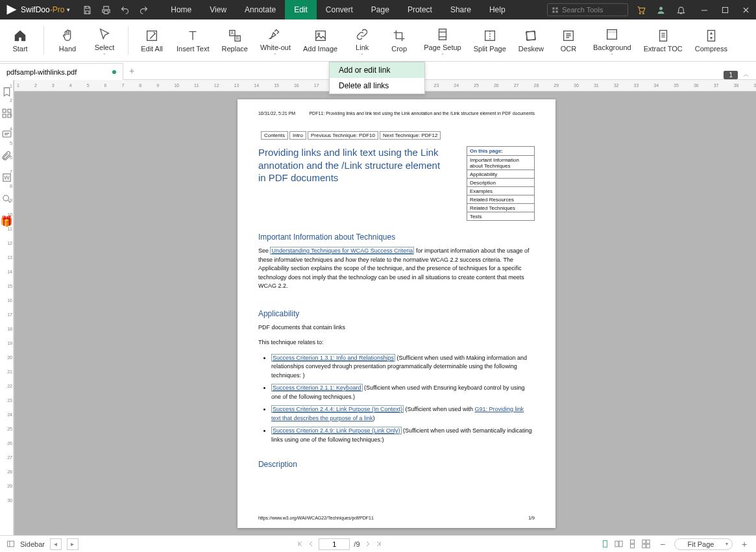  Describe the element at coordinates (605, 544) in the screenshot. I see `view-single-icon` at that location.